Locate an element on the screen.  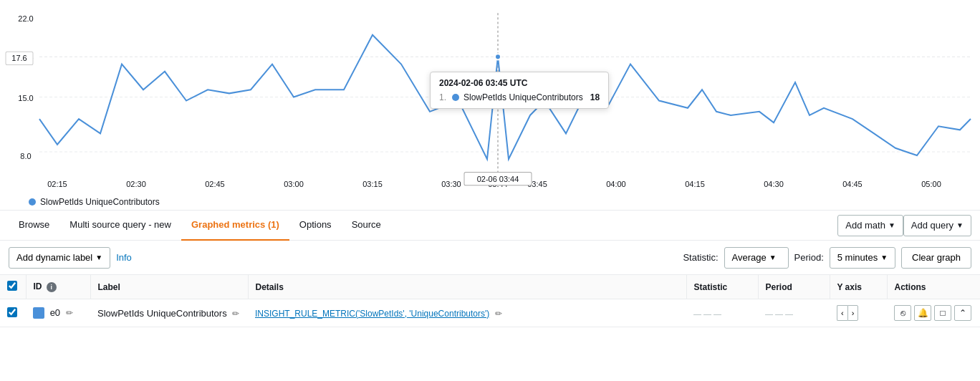
col-header-statistic: Statistic is located at coordinates (722, 287).